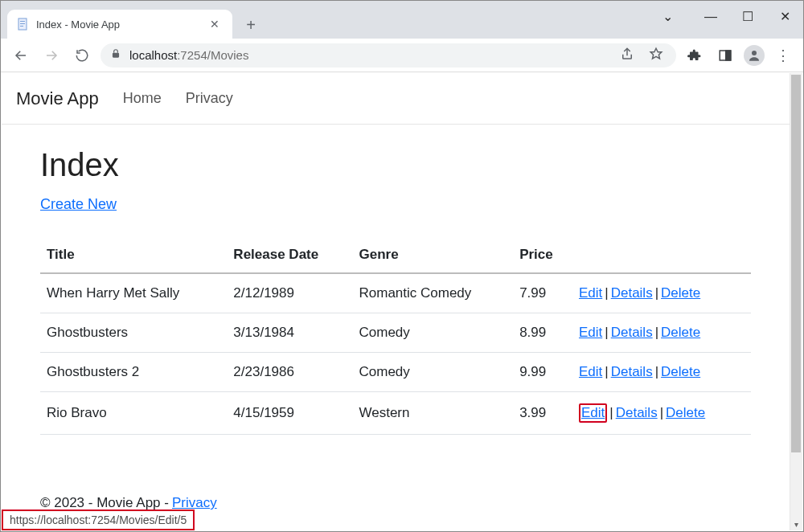 The height and width of the screenshot is (532, 804). Describe the element at coordinates (51, 55) in the screenshot. I see `forward-button` at that location.